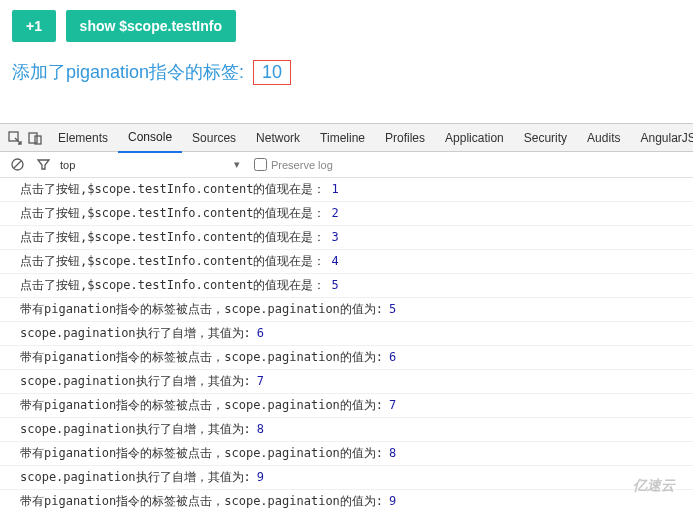 The width and height of the screenshot is (693, 509). I want to click on console-row: scope.pagination执行了自增，其值为:9, so click(346, 478).